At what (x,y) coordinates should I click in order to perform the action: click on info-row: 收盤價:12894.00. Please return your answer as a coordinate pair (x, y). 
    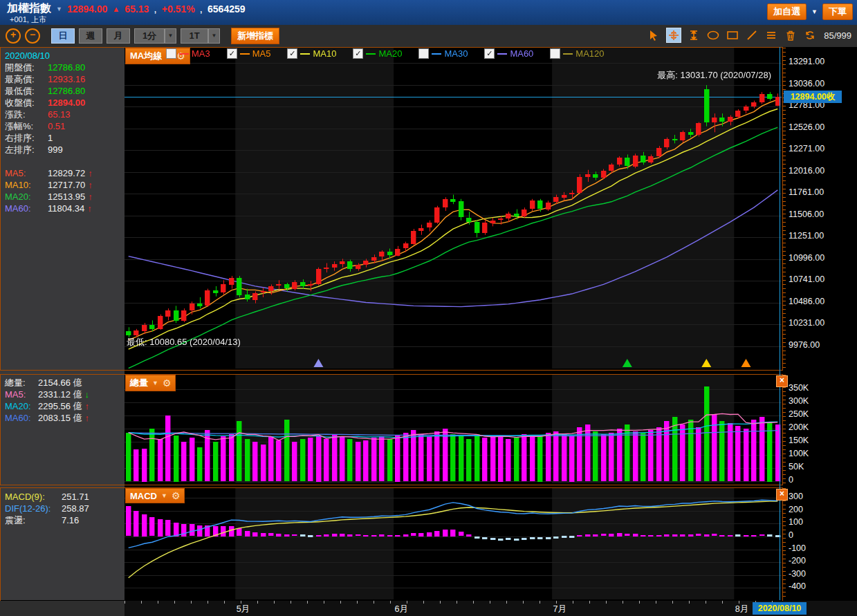
    Looking at the image, I should click on (48, 102).